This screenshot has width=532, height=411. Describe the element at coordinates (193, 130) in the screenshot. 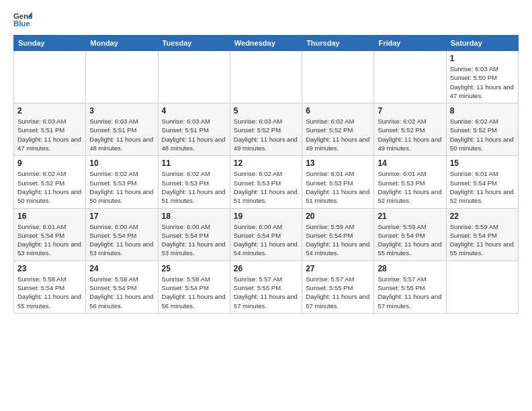

I see `calendar-cell: 4Sunrise: 6:03 AM Sunset: 5:51 PM Daylig…` at that location.